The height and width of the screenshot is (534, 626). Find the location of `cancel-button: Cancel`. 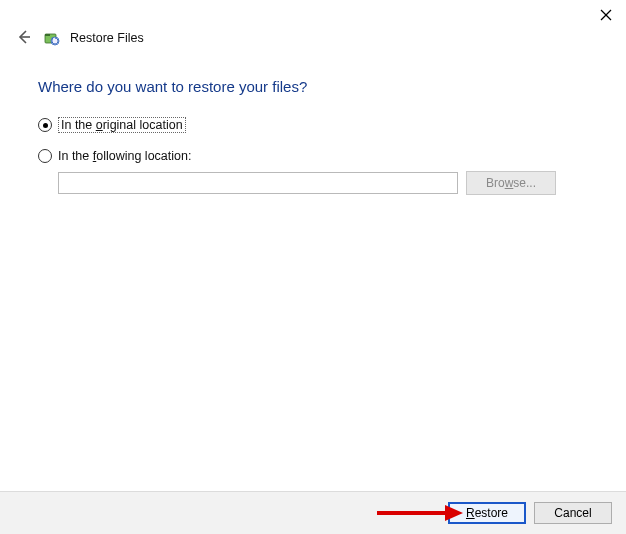

cancel-button: Cancel is located at coordinates (573, 513).